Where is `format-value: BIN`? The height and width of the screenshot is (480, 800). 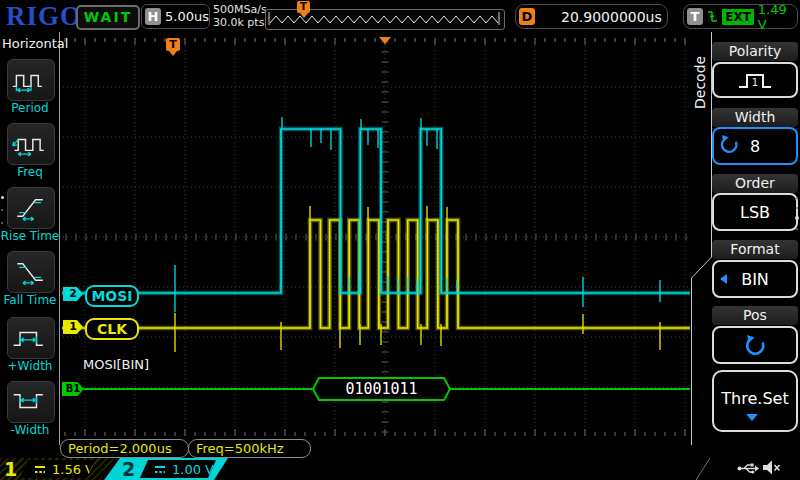 format-value: BIN is located at coordinates (755, 280).